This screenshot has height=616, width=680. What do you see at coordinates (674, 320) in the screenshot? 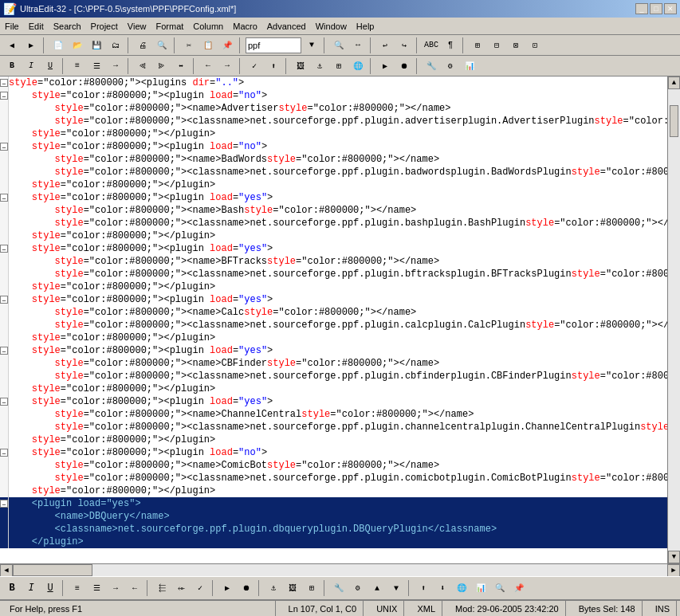
I see `vertical-scrollbar: ▲ ▼` at bounding box center [674, 320].